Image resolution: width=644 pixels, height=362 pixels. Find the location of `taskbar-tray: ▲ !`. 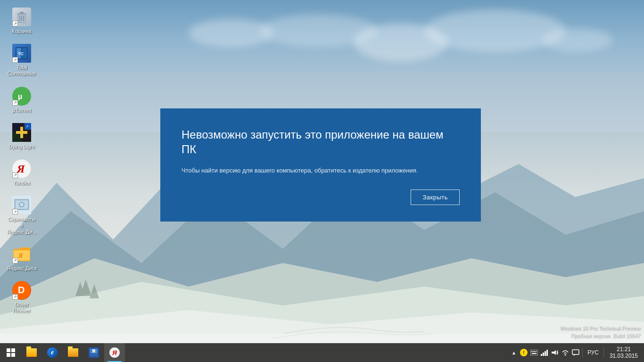

taskbar-tray: ▲ ! is located at coordinates (577, 353).